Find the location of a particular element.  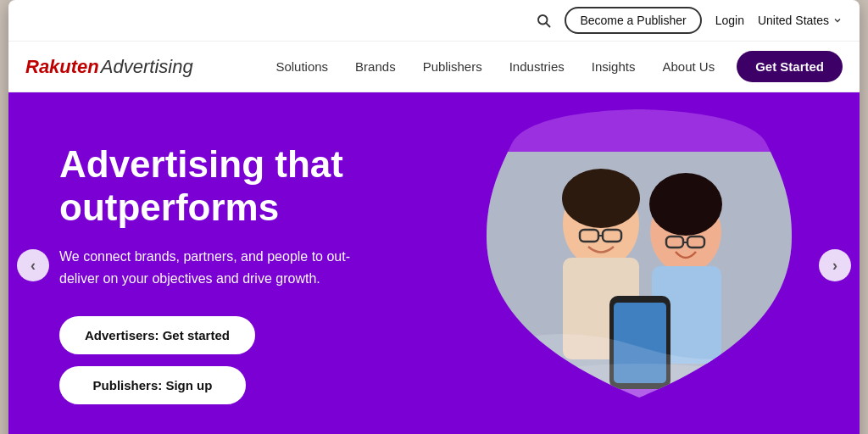

nav-menu: Solutions Brands Publishers Industries I… is located at coordinates (495, 66).